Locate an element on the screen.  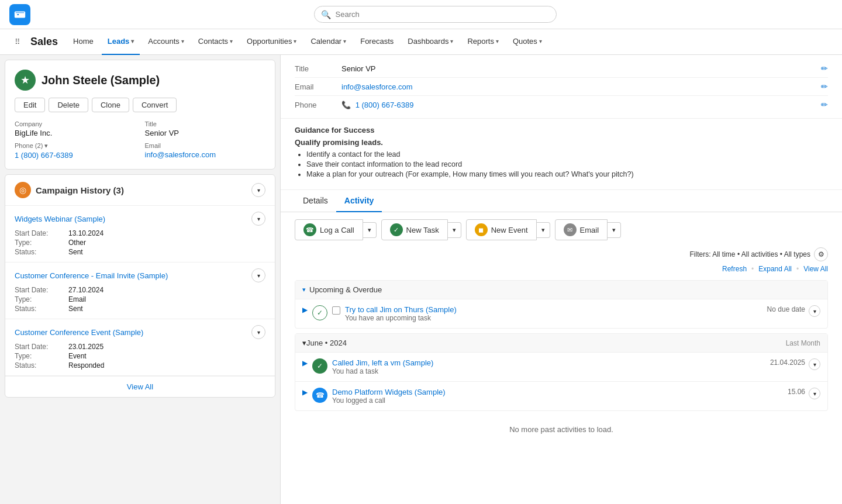
type-value-3: Event is located at coordinates (167, 356).